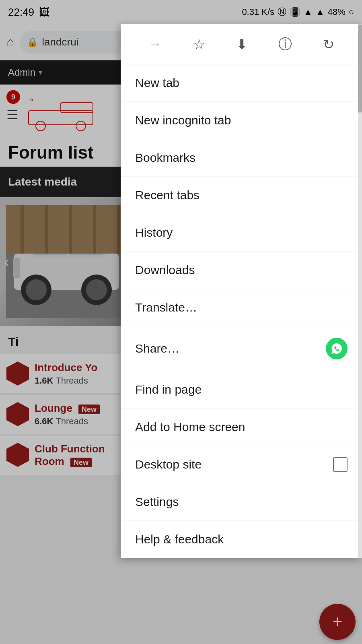 This screenshot has width=362, height=644. Describe the element at coordinates (241, 270) in the screenshot. I see `menu-item-downloads: Downloads` at that location.